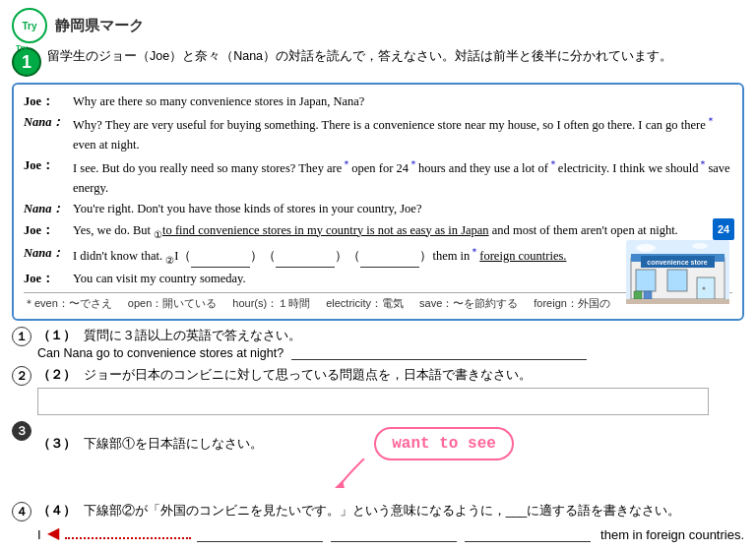  I want to click on speaker-joe-3: Joe：, so click(48, 232).